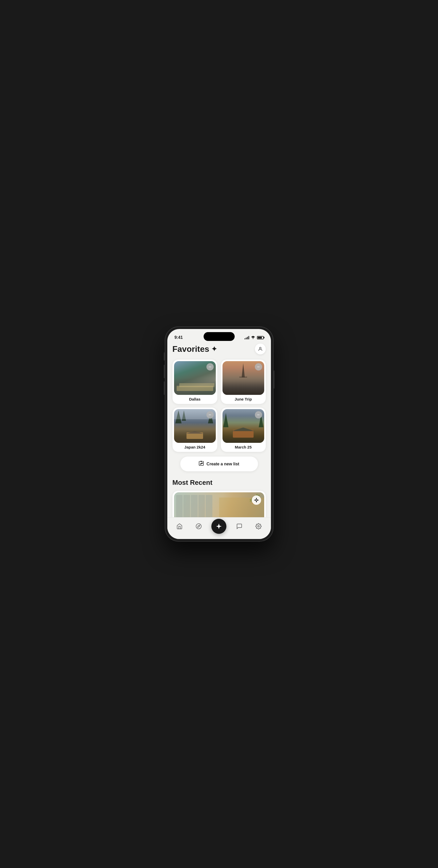  I want to click on profile-button, so click(260, 349).